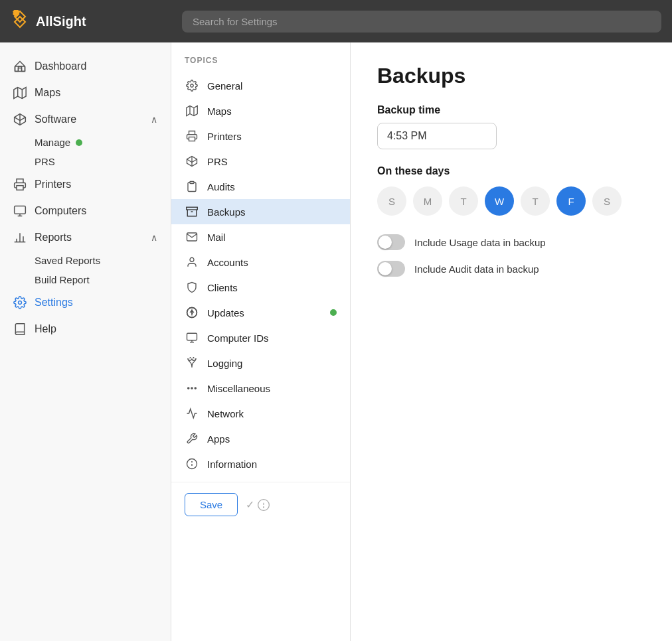 The height and width of the screenshot is (641, 672). What do you see at coordinates (260, 237) in the screenshot?
I see `topic-mail: Mail` at bounding box center [260, 237].